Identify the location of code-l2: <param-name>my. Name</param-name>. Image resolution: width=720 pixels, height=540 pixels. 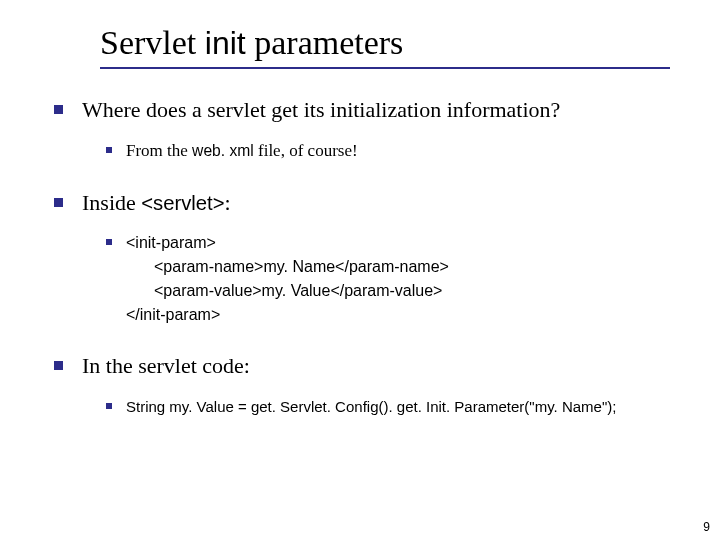
(403, 267).